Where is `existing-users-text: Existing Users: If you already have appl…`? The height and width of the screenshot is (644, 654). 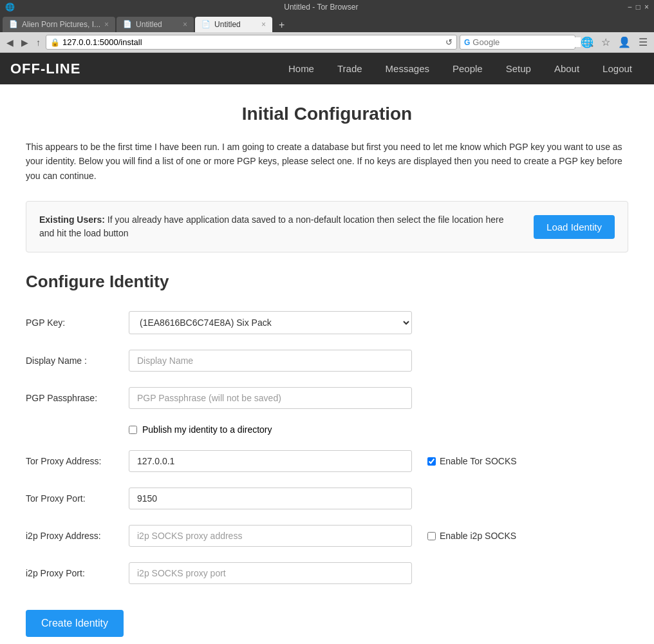 existing-users-text: Existing Users: If you already have appl… is located at coordinates (286, 227).